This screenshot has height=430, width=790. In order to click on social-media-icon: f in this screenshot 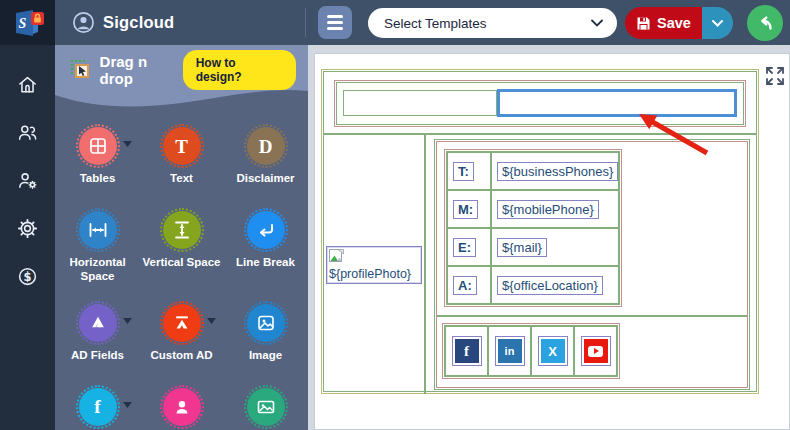, I will do `click(98, 407)`.